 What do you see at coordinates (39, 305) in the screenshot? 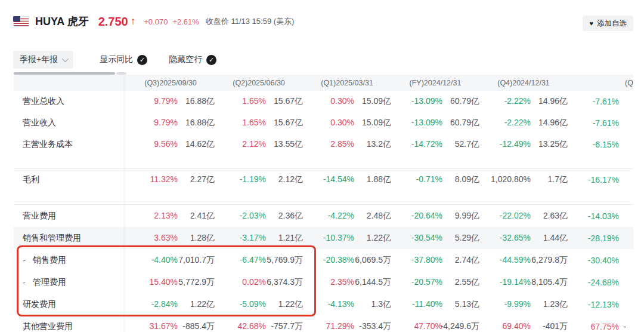
I see `row-label-text: 研发费用` at bounding box center [39, 305].